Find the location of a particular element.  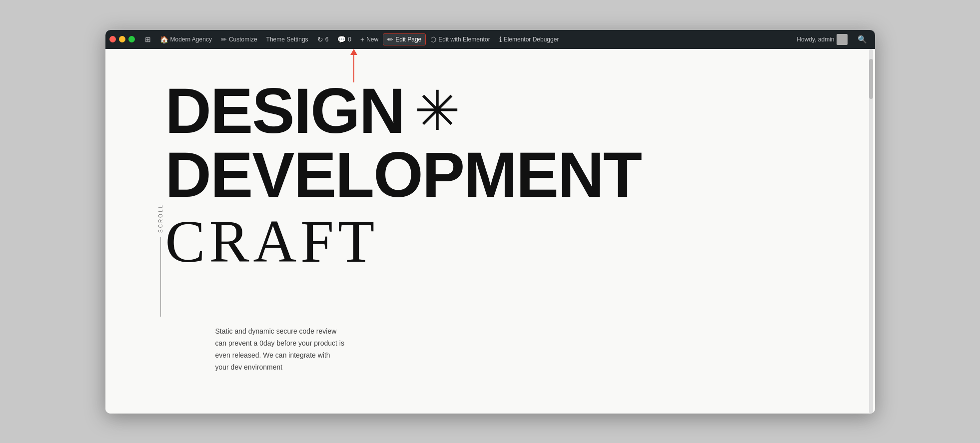

customize-label: Customize is located at coordinates (243, 39).